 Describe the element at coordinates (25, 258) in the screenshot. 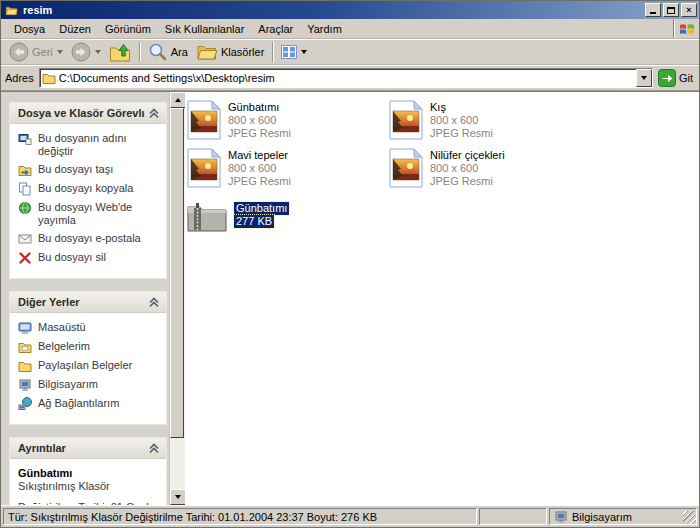

I see `delete-x-icon` at that location.